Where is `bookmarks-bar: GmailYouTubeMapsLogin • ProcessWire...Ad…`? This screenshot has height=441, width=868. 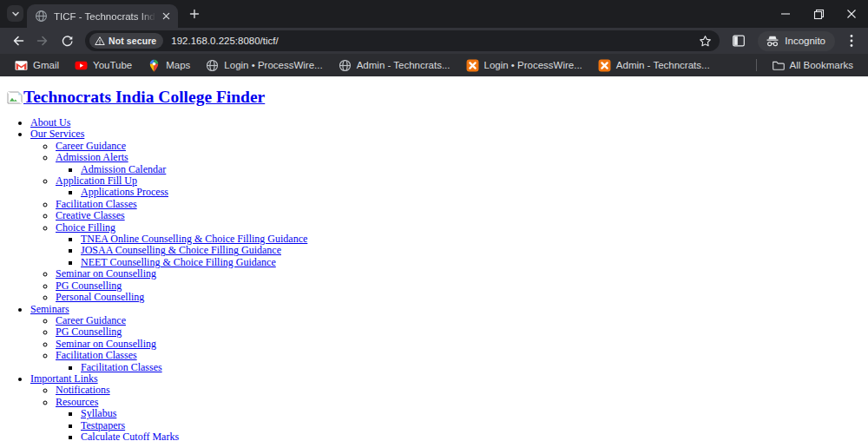
bookmarks-bar: GmailYouTubeMapsLogin • ProcessWire...Ad… is located at coordinates (434, 65).